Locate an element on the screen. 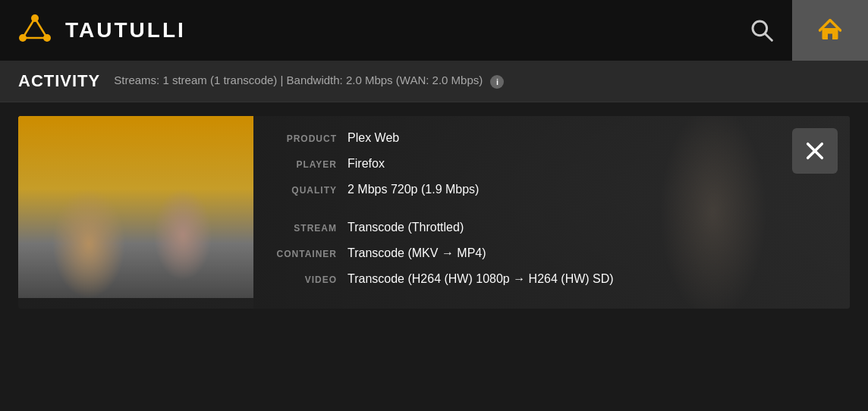 This screenshot has width=868, height=411. poster is located at coordinates (136, 212).